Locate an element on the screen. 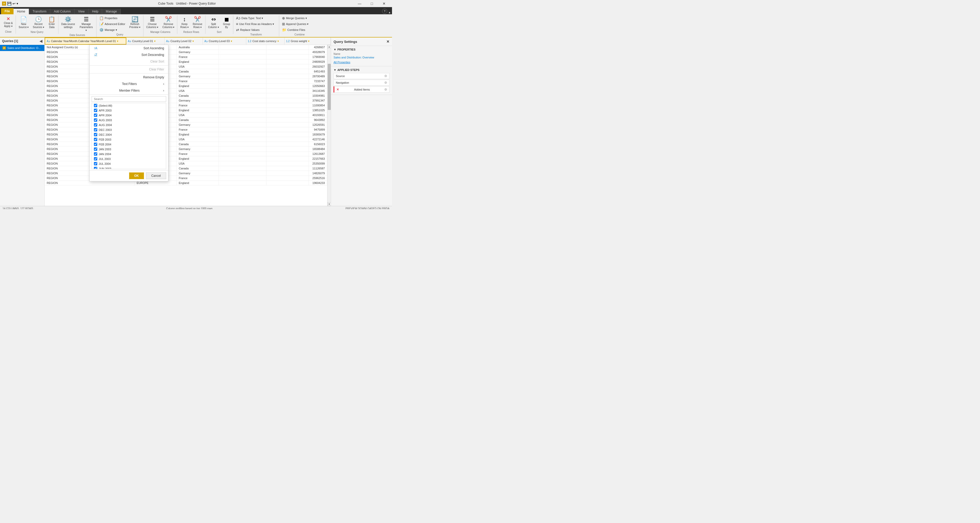  table-row: REGIONEUROPEEngland19604233 is located at coordinates (186, 183).